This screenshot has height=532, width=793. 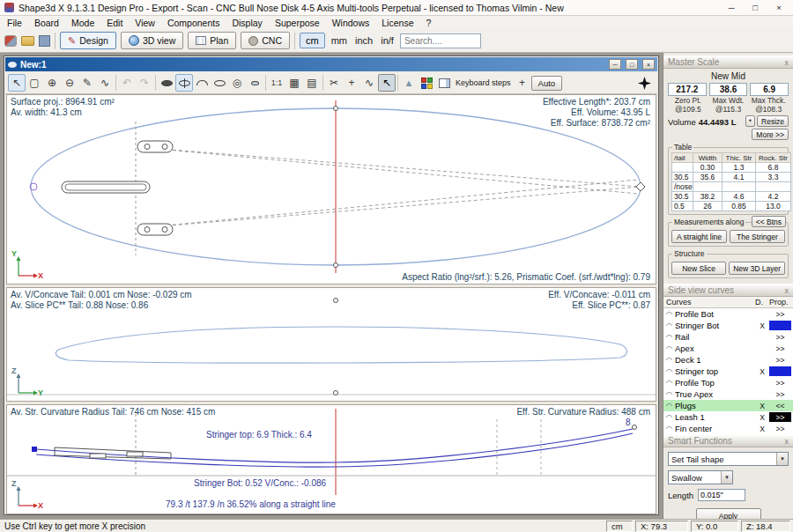 What do you see at coordinates (237, 83) in the screenshot?
I see `slices-view-icon: ◎` at bounding box center [237, 83].